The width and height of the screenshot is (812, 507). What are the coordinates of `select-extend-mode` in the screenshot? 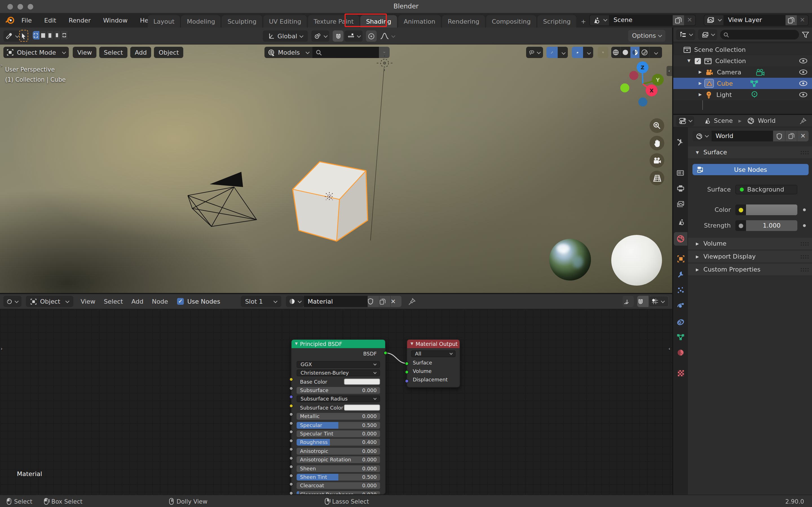 It's located at (43, 35).